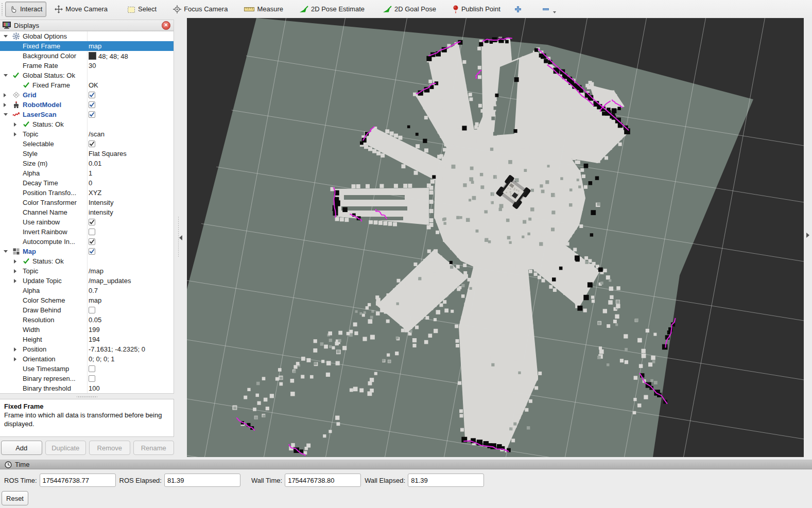 Image resolution: width=812 pixels, height=508 pixels. I want to click on tree-row-binary-represen-: Binary represen..., so click(87, 379).